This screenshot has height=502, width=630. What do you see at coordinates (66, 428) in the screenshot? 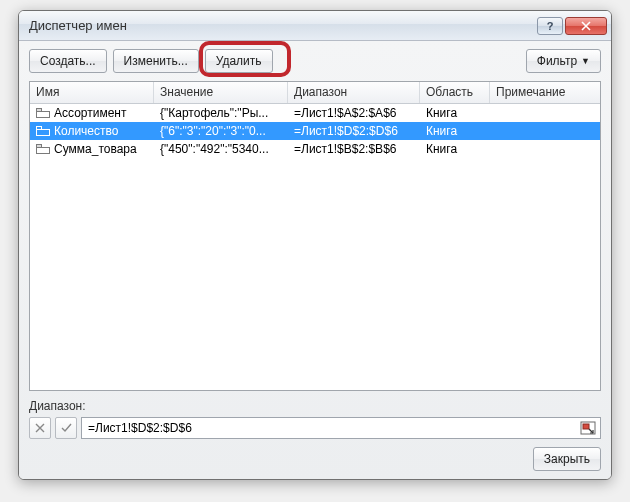
I see `check-icon` at bounding box center [66, 428].